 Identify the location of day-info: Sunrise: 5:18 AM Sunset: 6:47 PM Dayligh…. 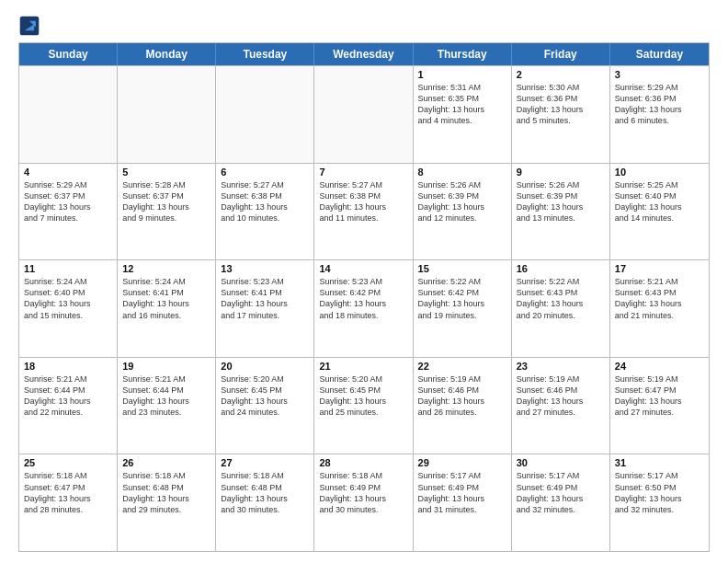
(68, 493).